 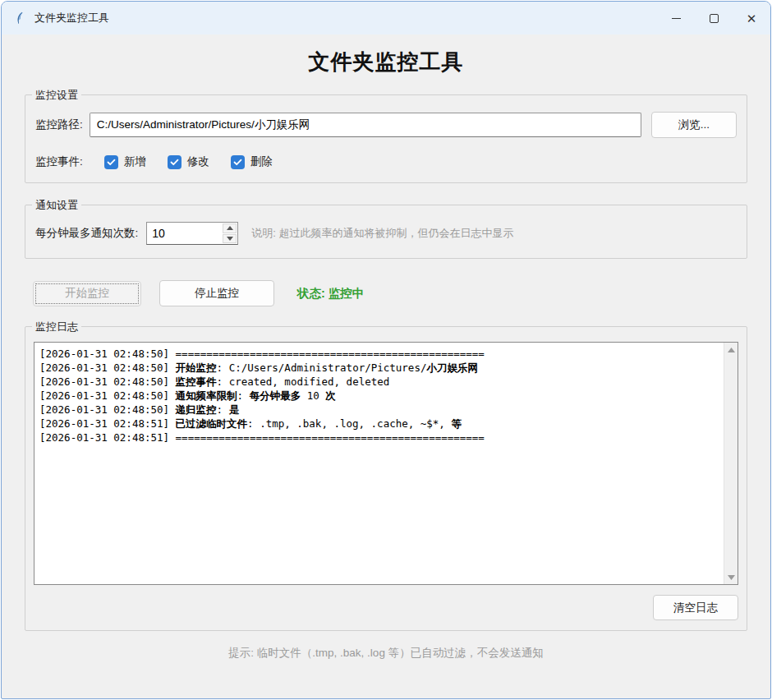 What do you see at coordinates (379, 368) in the screenshot?
I see `log-line: [2026-01-31 02:48:50] 开始监控: C:/Users/Adm…` at bounding box center [379, 368].